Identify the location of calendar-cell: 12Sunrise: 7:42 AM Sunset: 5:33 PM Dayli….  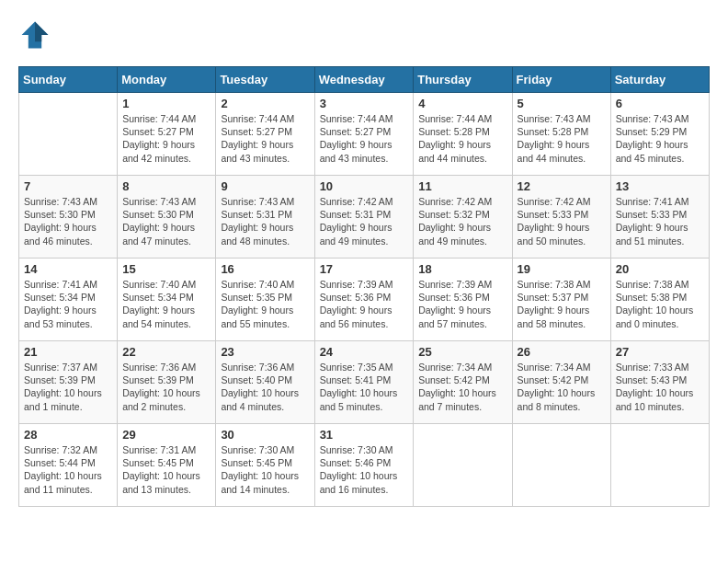
(561, 217).